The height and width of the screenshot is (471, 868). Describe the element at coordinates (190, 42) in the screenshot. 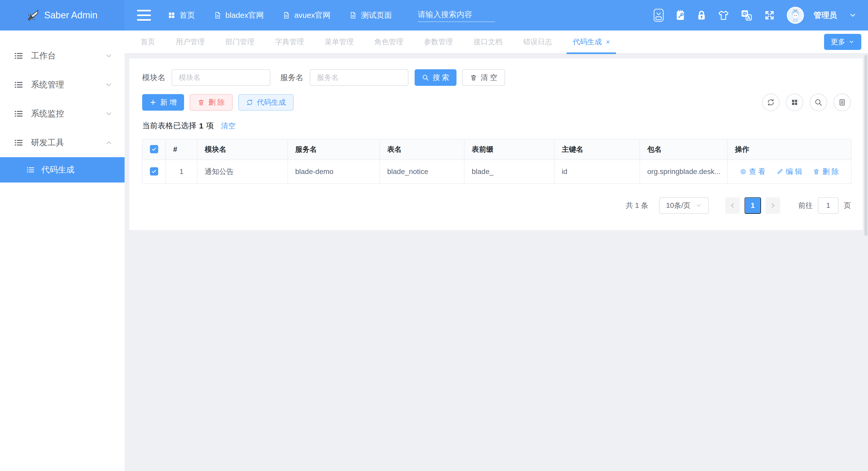

I see `tab-user-management: 用户管理` at that location.